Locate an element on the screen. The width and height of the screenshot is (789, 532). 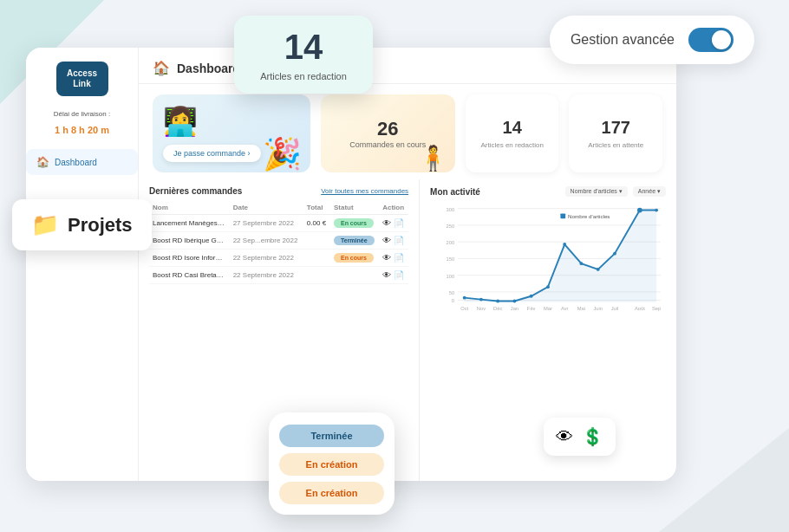
decoration-illustration: 🎉 is located at coordinates (283, 154).